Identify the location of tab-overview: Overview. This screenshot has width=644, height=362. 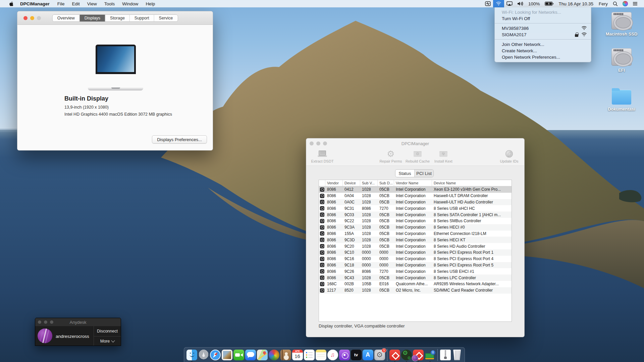
(66, 18).